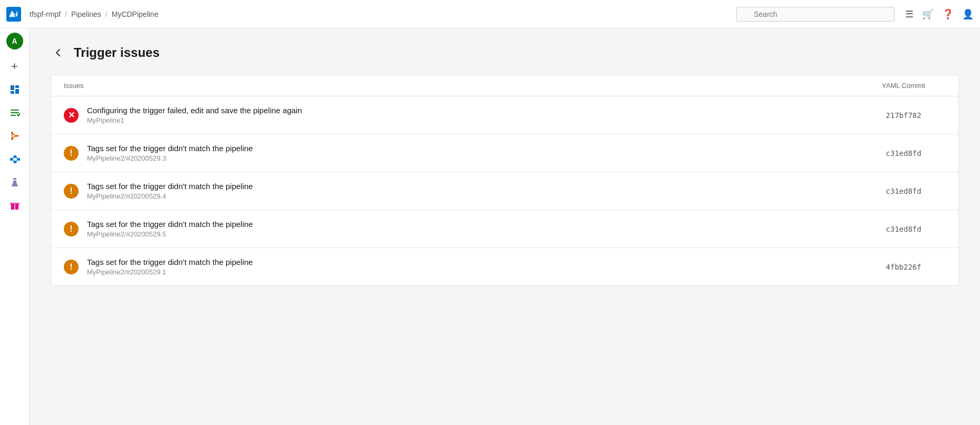 The width and height of the screenshot is (980, 425). Describe the element at coordinates (15, 136) in the screenshot. I see `repos-icon` at that location.